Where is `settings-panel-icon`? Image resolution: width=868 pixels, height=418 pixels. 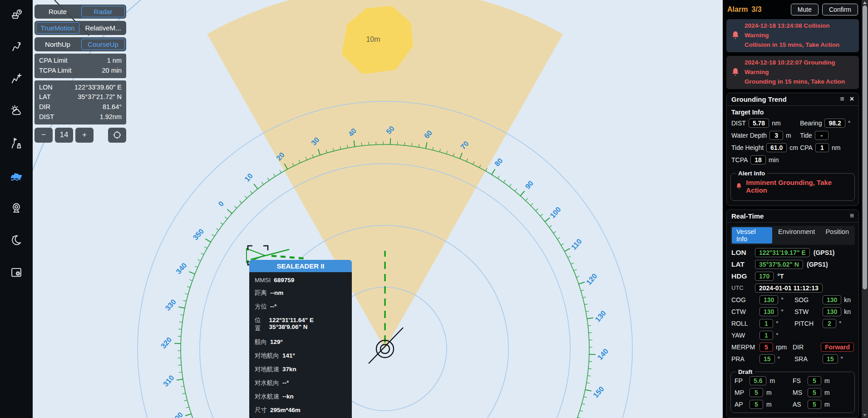 settings-panel-icon is located at coordinates (16, 272).